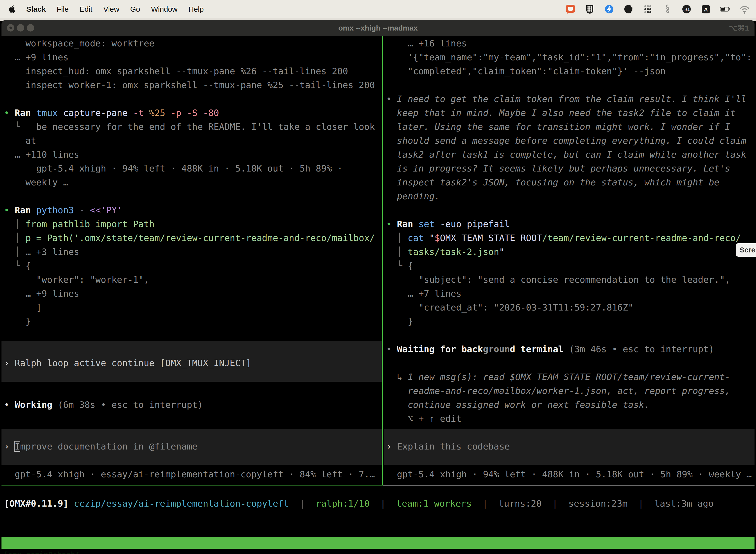 The image size is (756, 554). Describe the element at coordinates (378, 28) in the screenshot. I see `window-title-bar: omx --xhigh --madmax ⌥⌘1` at that location.